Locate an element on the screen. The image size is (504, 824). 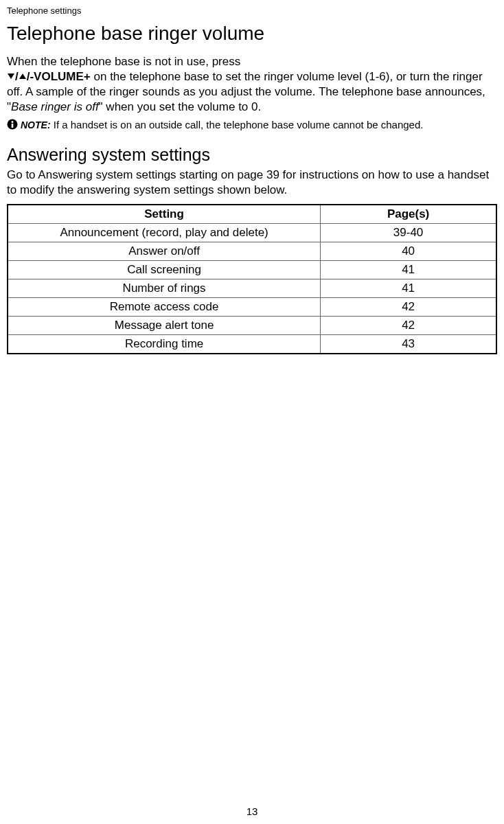
para-part3: " when you set the volume to 0. is located at coordinates (180, 107).